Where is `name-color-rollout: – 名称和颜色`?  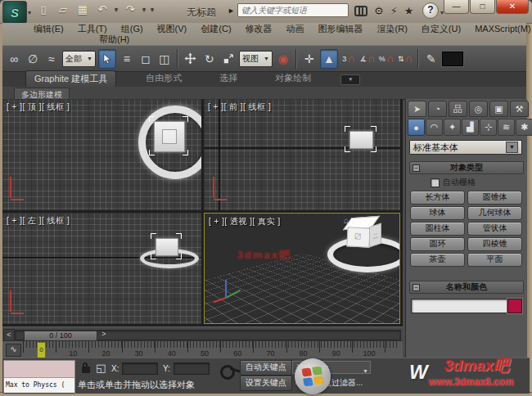
name-color-rollout: – 名称和颜色 is located at coordinates (467, 287).